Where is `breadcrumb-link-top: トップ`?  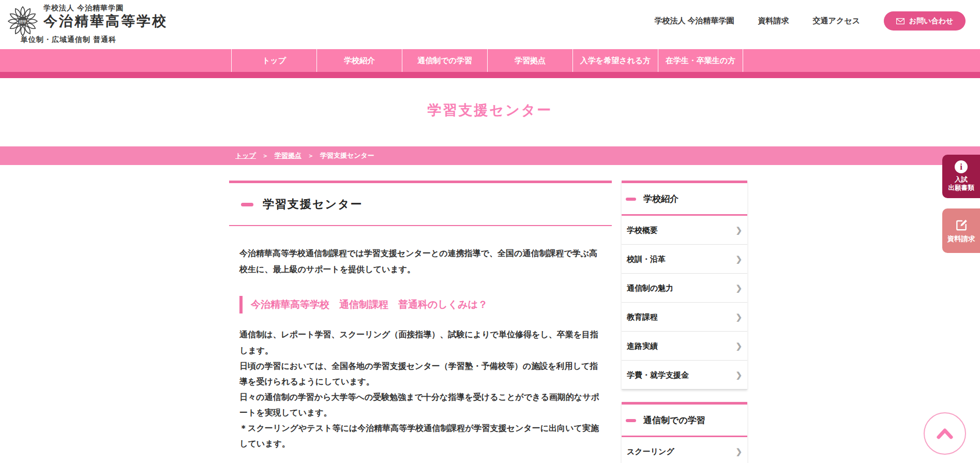
breadcrumb-link-top: トップ is located at coordinates (246, 156).